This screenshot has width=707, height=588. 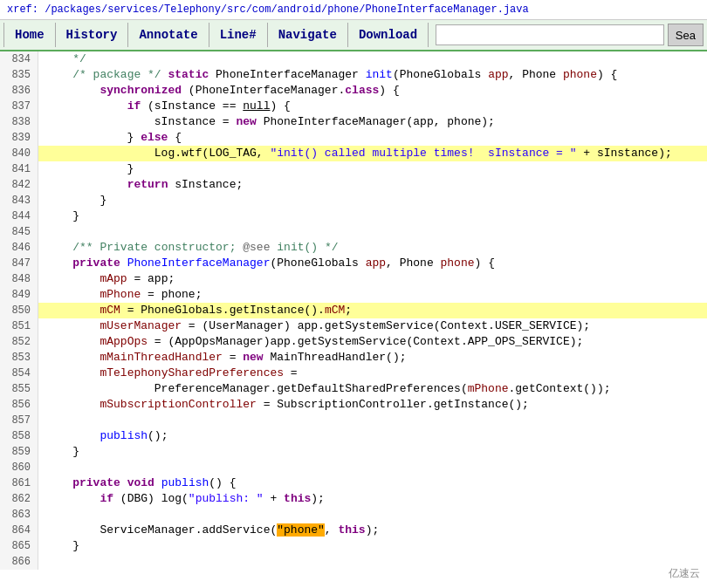 What do you see at coordinates (354, 420) in the screenshot?
I see `code-line: 857` at bounding box center [354, 420].